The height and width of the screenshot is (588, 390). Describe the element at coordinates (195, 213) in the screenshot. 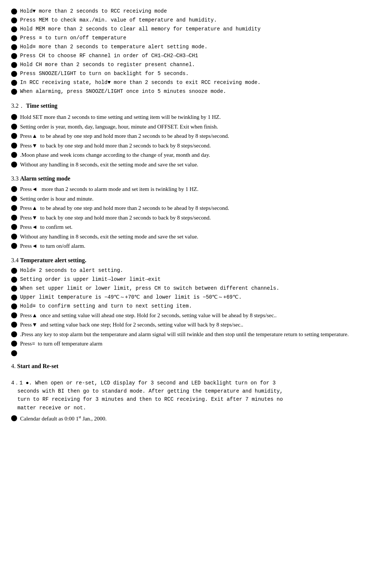

I see `section-3-3: 3.3 Alarm setting mode Press◄ more than …` at that location.